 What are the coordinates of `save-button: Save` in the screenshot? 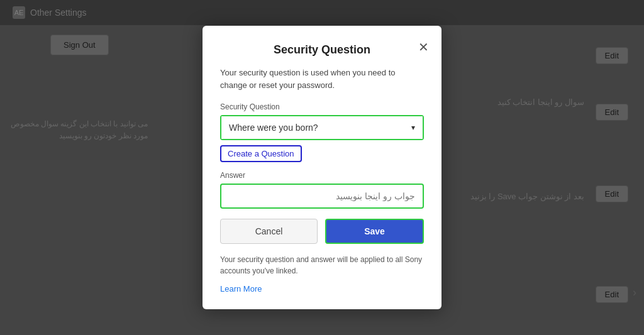 It's located at (375, 231).